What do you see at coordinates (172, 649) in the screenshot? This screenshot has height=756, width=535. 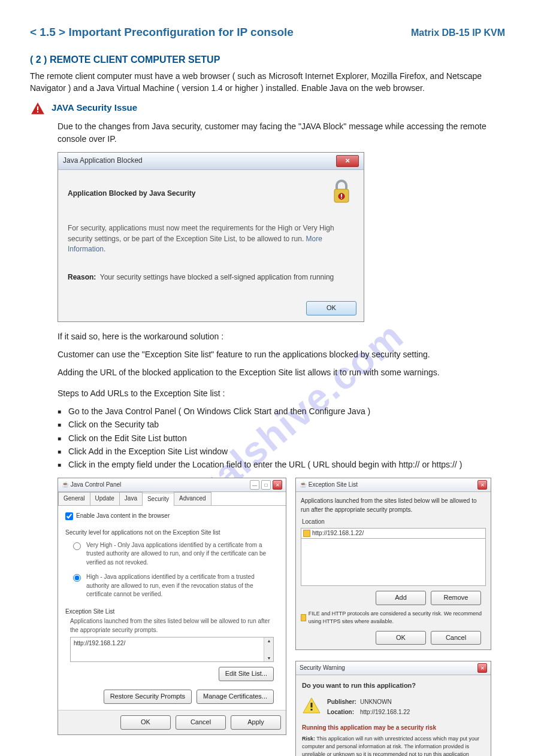 I see `esl-listbox: http://192.168.1.22/ ▴▾` at bounding box center [172, 649].